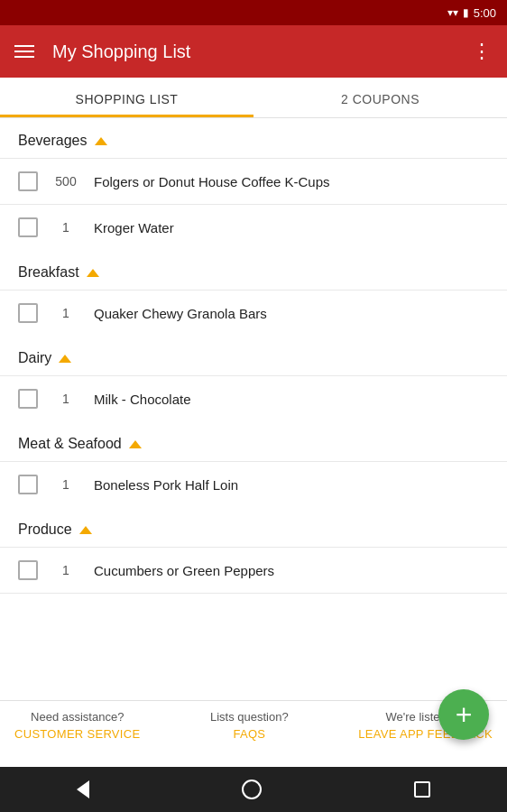 The height and width of the screenshot is (812, 507). I want to click on item-qty: 500, so click(66, 181).